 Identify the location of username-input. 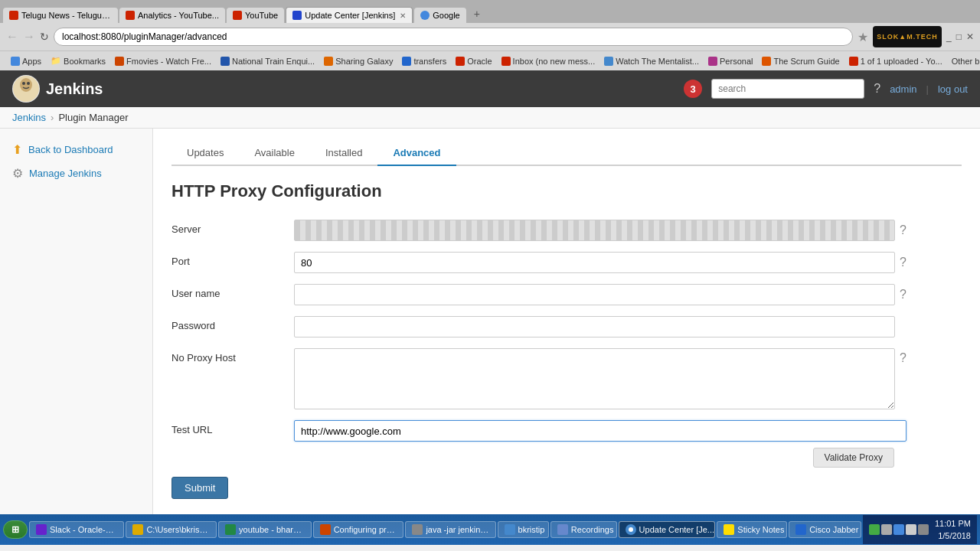
(594, 295).